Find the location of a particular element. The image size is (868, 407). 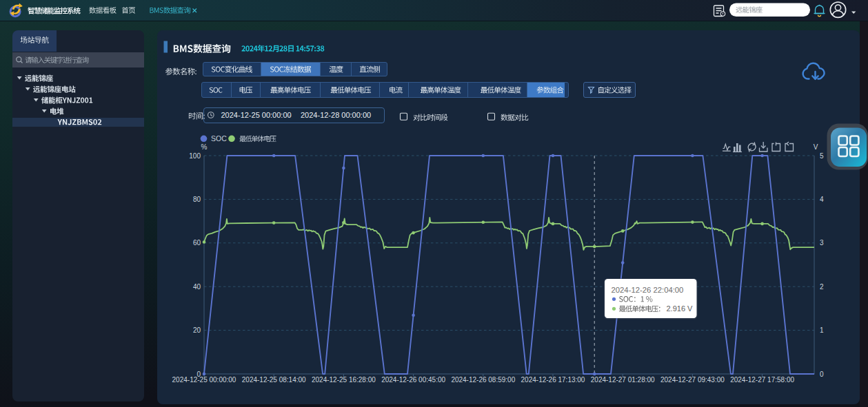

svg-text: 1 is located at coordinates (822, 331).